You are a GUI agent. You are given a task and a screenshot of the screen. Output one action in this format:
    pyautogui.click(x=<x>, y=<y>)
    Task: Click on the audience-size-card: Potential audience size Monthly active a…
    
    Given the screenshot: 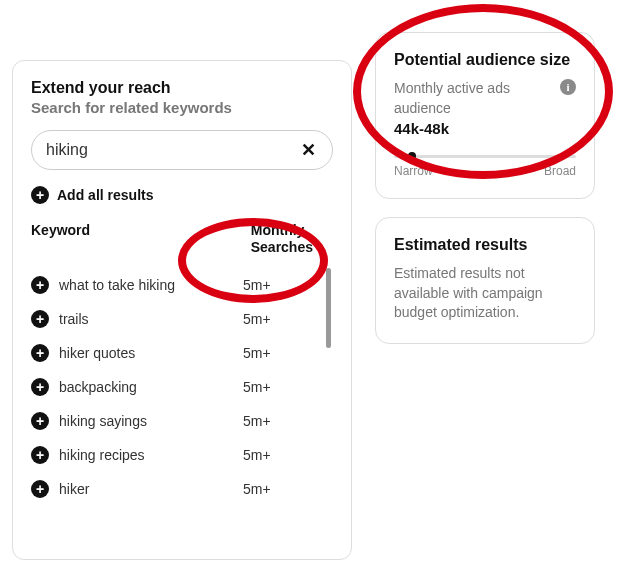 What is the action you would take?
    pyautogui.click(x=485, y=116)
    